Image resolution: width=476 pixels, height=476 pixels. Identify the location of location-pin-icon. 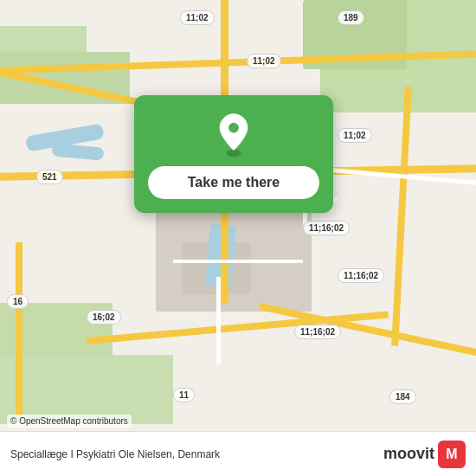
(234, 135).